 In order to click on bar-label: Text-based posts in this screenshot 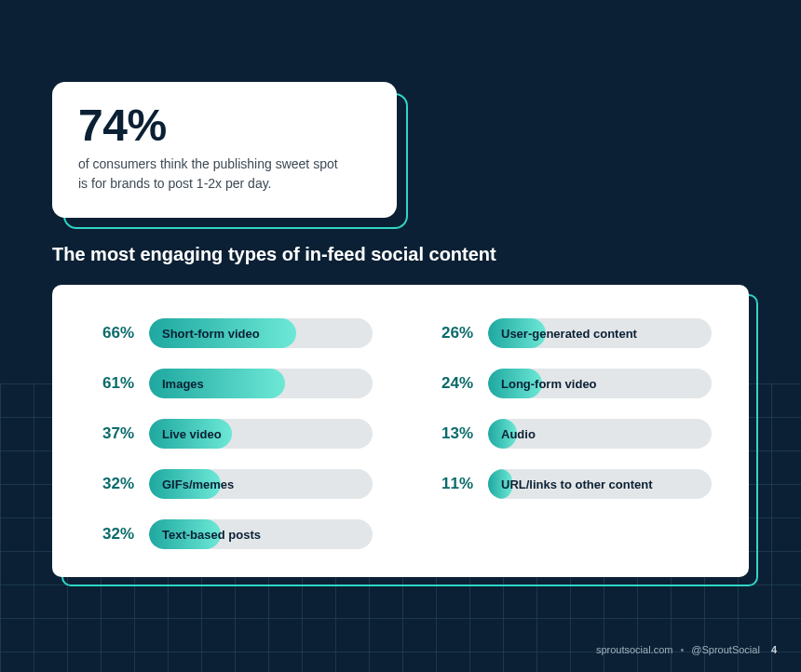, I will do `click(211, 534)`.